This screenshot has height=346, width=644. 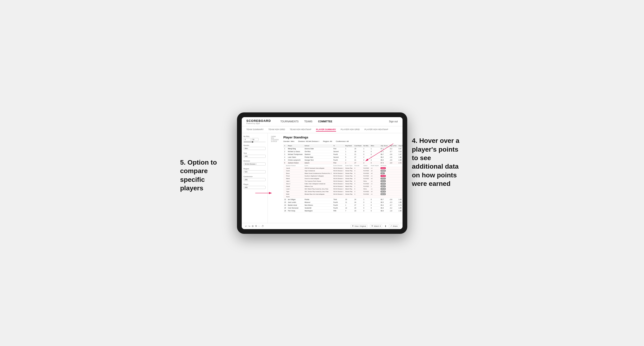 What do you see at coordinates (343, 166) in the screenshot?
I see `event-header-row: Jackson Kolson Event Event Division Even…` at bounding box center [343, 166].